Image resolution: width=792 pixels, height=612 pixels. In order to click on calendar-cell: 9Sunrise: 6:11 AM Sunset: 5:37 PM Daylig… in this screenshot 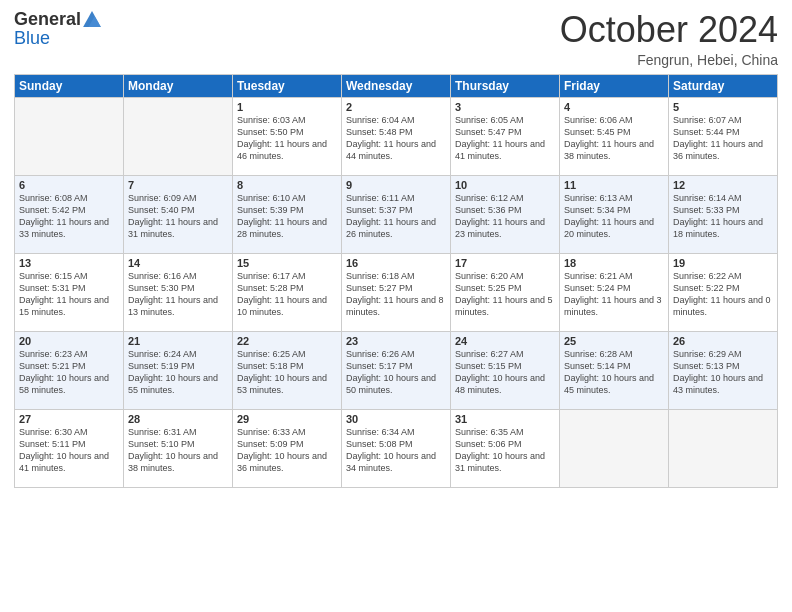, I will do `click(396, 214)`.